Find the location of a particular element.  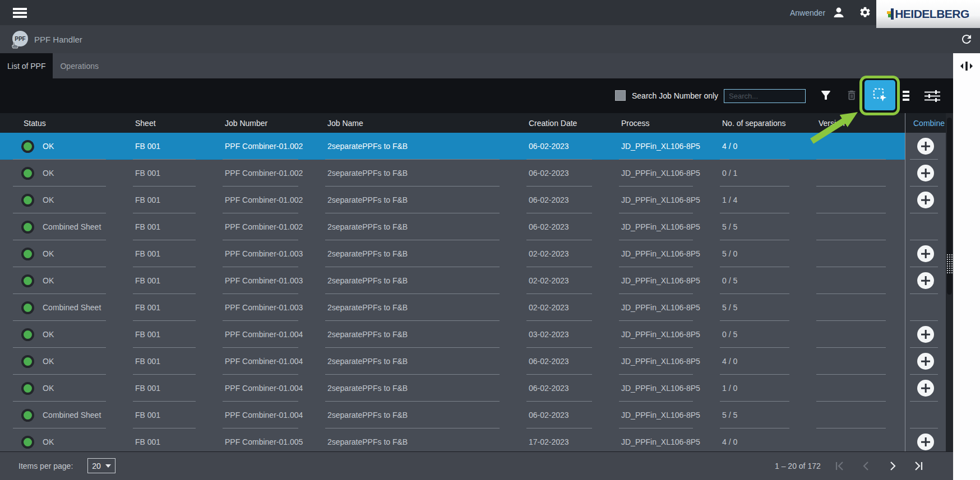

panel-resize-handle is located at coordinates (950, 264).